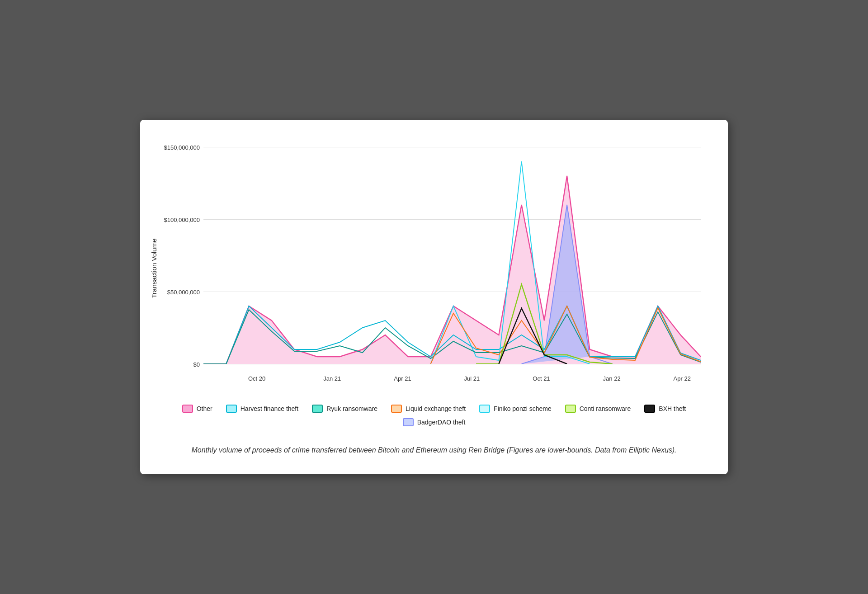 Image resolution: width=868 pixels, height=594 pixels. I want to click on x-label-apr21: Apr 21, so click(402, 379).